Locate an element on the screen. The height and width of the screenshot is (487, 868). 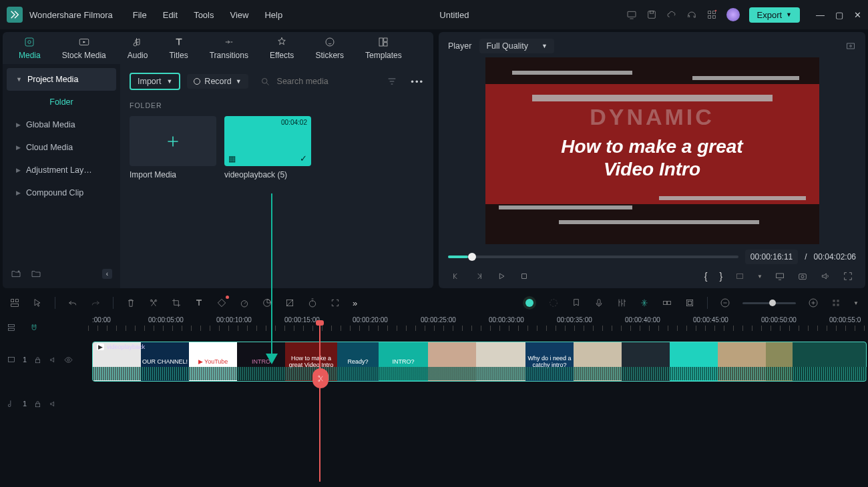
sidebar-adjustment-layer: ▶Adjustment Lay… is located at coordinates (61, 170).